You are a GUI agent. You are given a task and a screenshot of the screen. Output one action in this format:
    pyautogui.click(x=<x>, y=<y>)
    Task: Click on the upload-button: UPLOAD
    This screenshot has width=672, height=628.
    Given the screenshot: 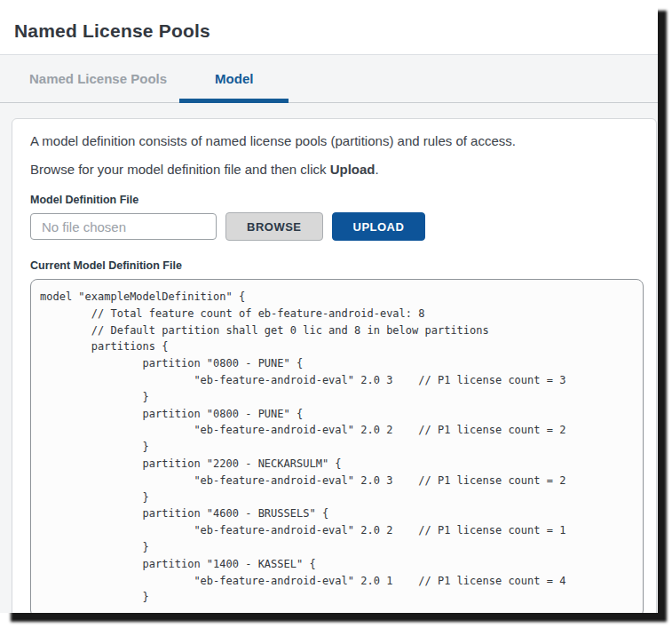 What is the action you would take?
    pyautogui.click(x=379, y=227)
    